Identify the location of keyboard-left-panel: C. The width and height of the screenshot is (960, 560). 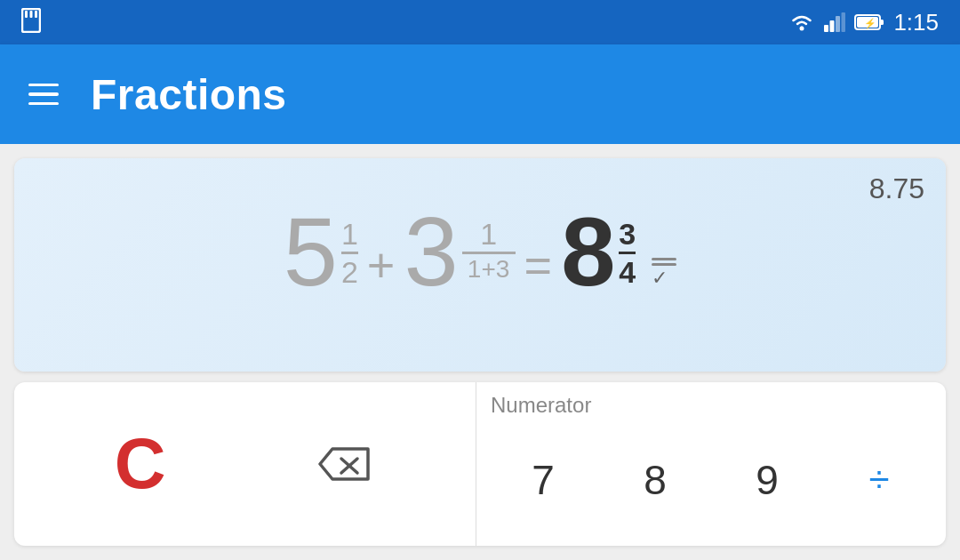
(245, 464).